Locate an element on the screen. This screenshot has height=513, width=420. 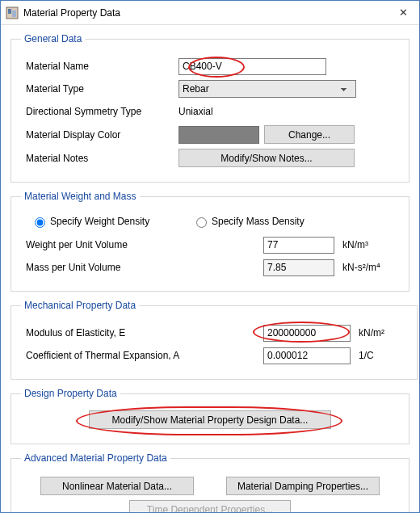
app-icon is located at coordinates (12, 13).